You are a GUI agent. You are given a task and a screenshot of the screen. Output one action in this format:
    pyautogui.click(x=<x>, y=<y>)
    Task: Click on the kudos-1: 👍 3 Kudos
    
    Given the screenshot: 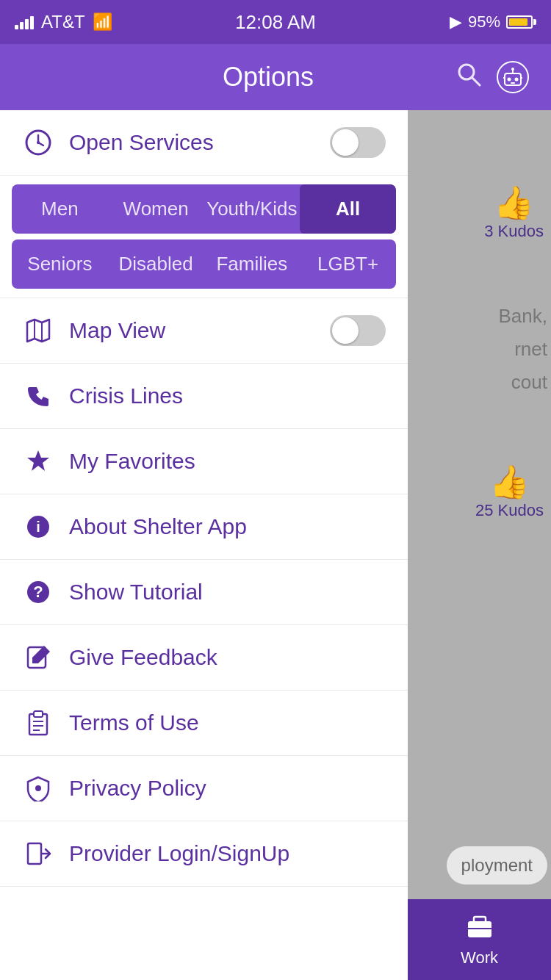 What is the action you would take?
    pyautogui.click(x=514, y=212)
    